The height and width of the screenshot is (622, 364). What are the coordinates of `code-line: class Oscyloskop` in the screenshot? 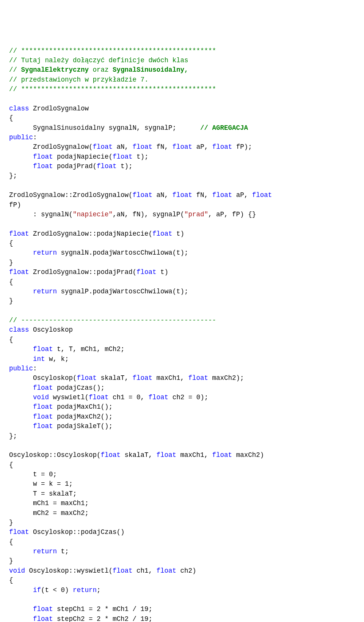 It's located at (41, 330).